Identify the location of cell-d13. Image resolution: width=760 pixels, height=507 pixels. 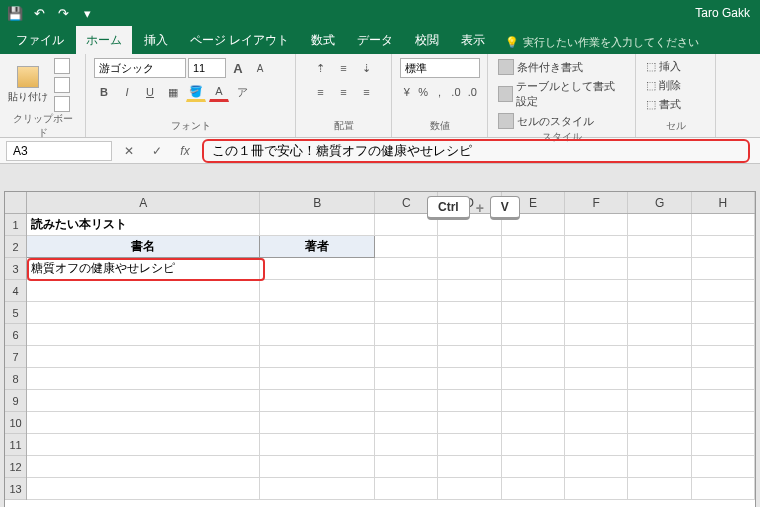
(470, 489).